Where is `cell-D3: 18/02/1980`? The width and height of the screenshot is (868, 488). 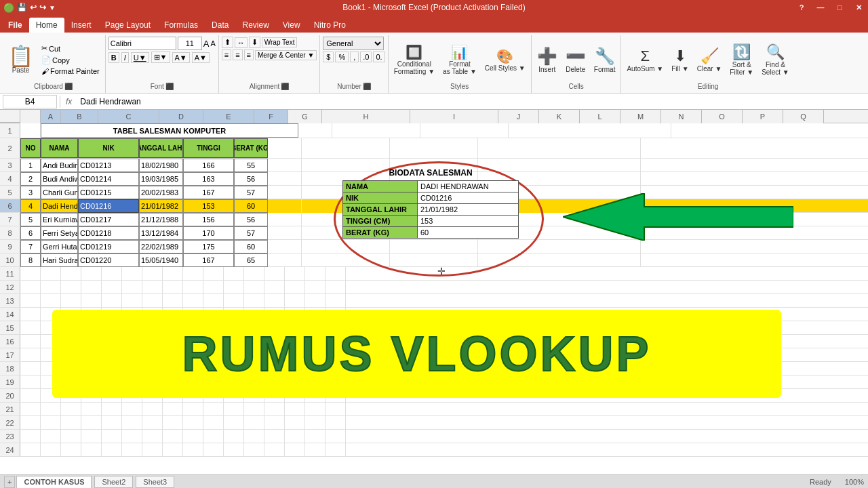 cell-D3: 18/02/1980 is located at coordinates (161, 165).